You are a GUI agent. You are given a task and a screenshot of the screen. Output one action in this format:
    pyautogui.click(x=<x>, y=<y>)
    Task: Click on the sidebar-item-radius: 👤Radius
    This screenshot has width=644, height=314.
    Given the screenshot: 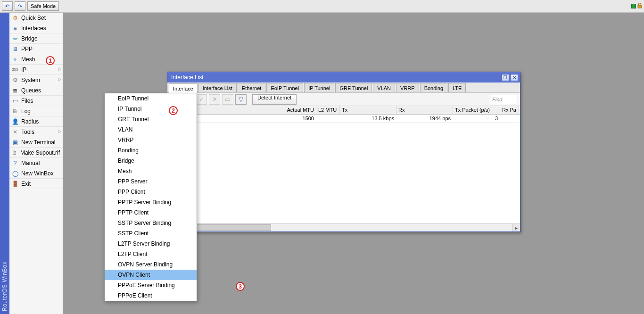 What is the action you would take?
    pyautogui.click(x=36, y=122)
    